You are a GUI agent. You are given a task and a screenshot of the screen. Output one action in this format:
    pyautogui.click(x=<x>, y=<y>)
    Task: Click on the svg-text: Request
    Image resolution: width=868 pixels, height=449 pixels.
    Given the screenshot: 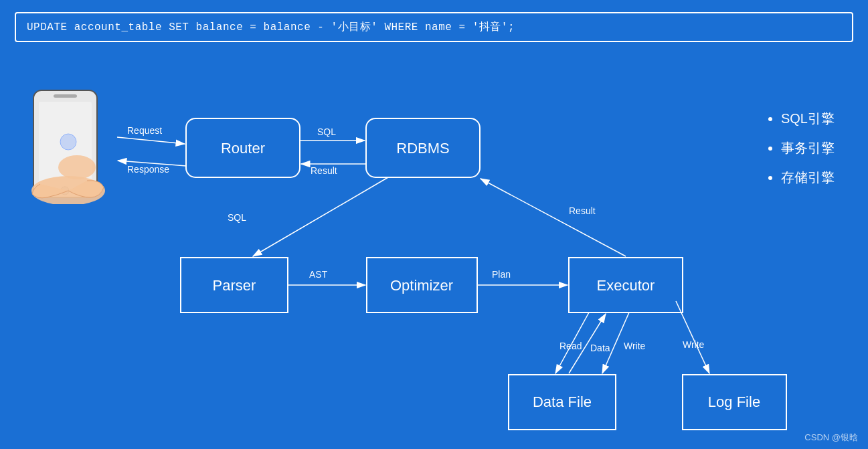 What is the action you would take?
    pyautogui.click(x=145, y=130)
    